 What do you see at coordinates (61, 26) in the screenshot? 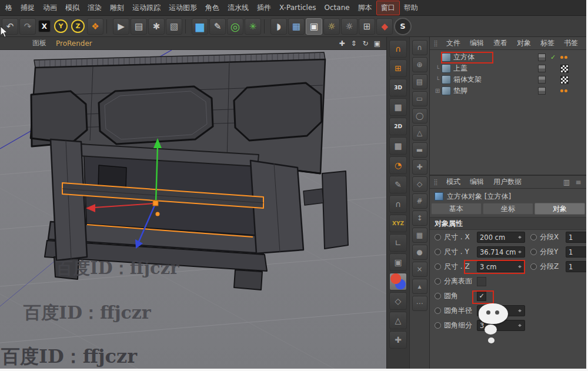
I see `axis-y-lock-button: Y` at bounding box center [61, 26].